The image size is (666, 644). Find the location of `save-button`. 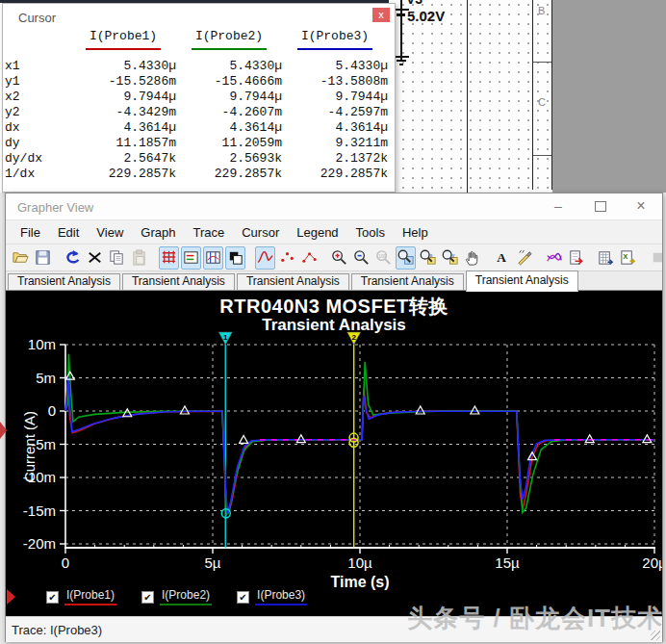

save-button is located at coordinates (42, 258).